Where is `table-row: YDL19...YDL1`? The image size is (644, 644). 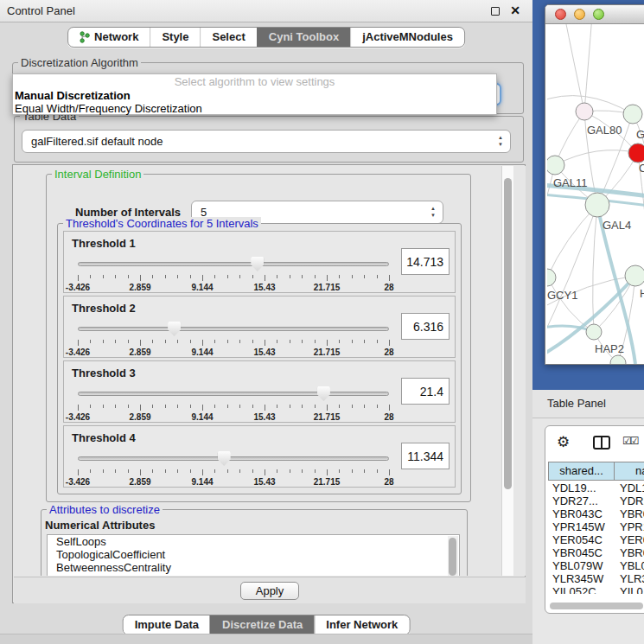 table-row: YDL19...YDL1 is located at coordinates (596, 488).